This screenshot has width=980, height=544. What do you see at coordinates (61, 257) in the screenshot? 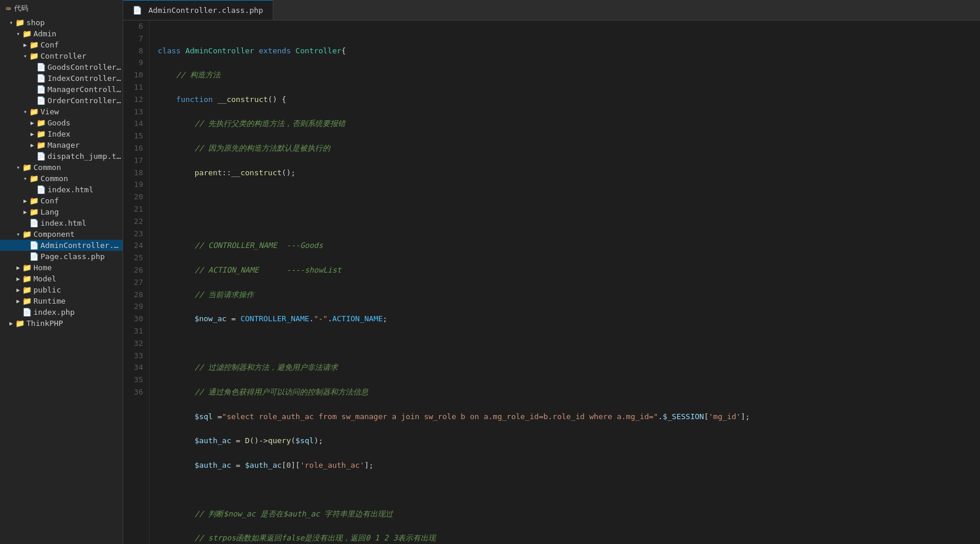
I see `tree-item-page-class: 📄 Page.class.php` at bounding box center [61, 257].